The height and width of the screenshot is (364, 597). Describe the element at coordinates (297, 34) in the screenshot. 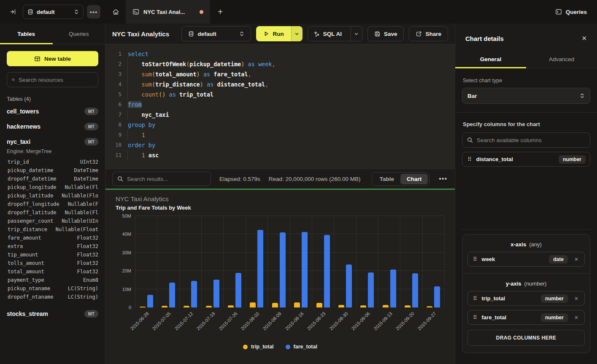

I see `run-options-button` at that location.